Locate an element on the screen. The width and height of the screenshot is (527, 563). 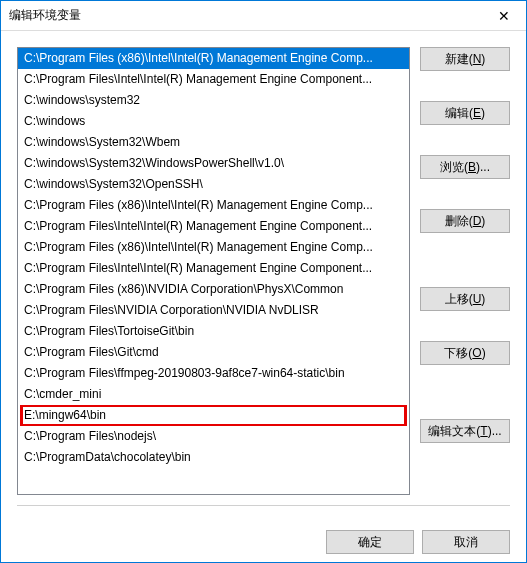
list-item: C:\windows\System32\WindowsPowerShell\v1… is located at coordinates (214, 164).